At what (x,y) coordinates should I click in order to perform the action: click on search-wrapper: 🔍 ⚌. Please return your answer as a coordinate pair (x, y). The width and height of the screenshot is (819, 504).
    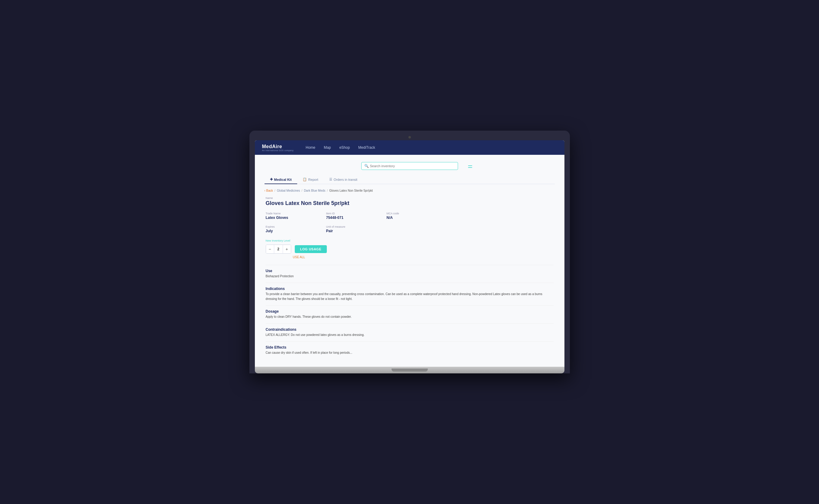
    Looking at the image, I should click on (410, 166).